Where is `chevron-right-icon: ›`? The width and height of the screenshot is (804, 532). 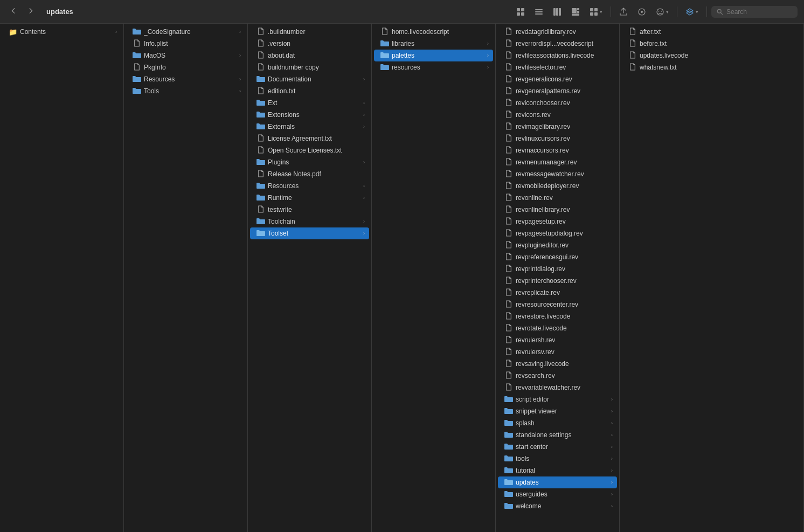
chevron-right-icon: › is located at coordinates (364, 127).